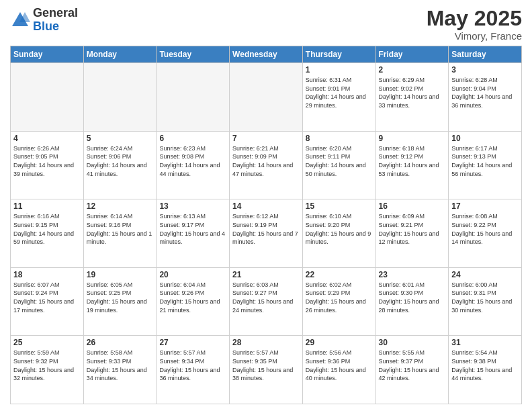  I want to click on day-cell: 23Sunrise: 6:01 AM Sunset: 9:30 PM Dayli…, so click(412, 302).